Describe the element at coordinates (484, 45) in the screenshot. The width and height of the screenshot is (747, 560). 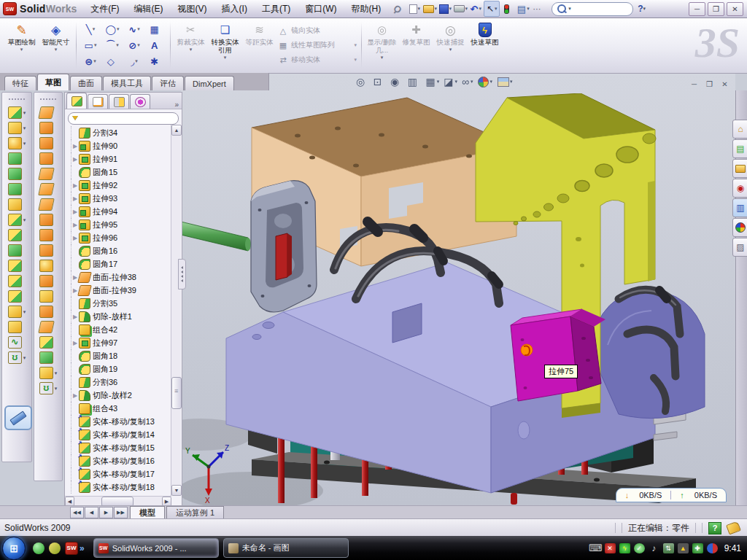
I see `ribbon-button: ϟ快速草图▾` at that location.